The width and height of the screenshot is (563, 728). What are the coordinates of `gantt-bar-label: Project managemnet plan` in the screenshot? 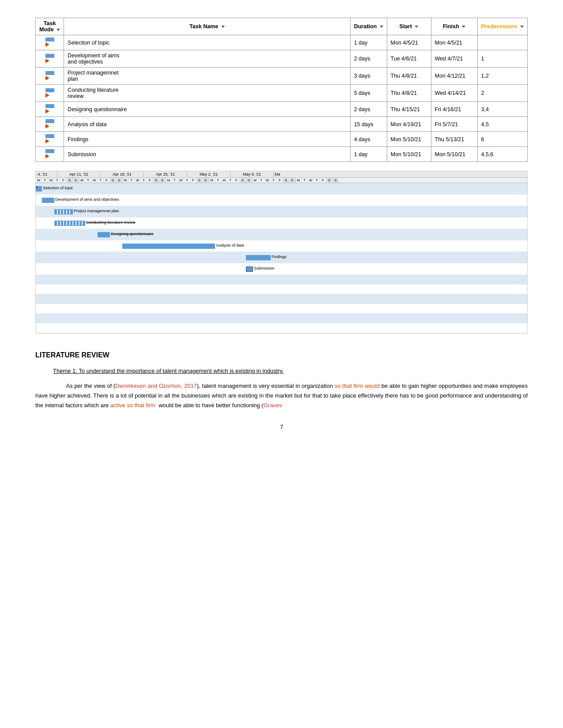 It's located at (96, 211).